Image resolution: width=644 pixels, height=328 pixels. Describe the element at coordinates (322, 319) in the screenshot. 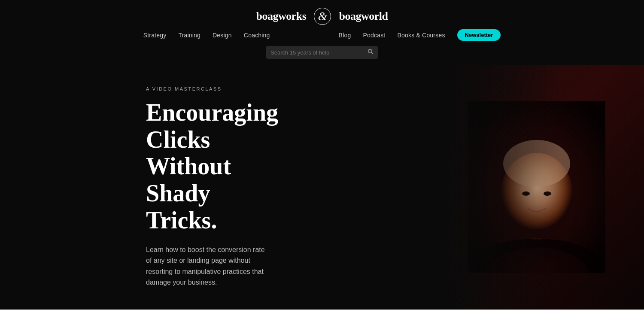

I see `content-section: The ideal course for designers, marketer…` at that location.